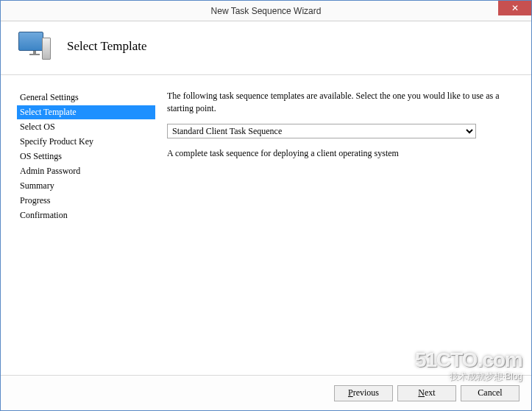 The height and width of the screenshot is (411, 532). I want to click on intro-text: The following task sequence templates ar…, so click(340, 102).